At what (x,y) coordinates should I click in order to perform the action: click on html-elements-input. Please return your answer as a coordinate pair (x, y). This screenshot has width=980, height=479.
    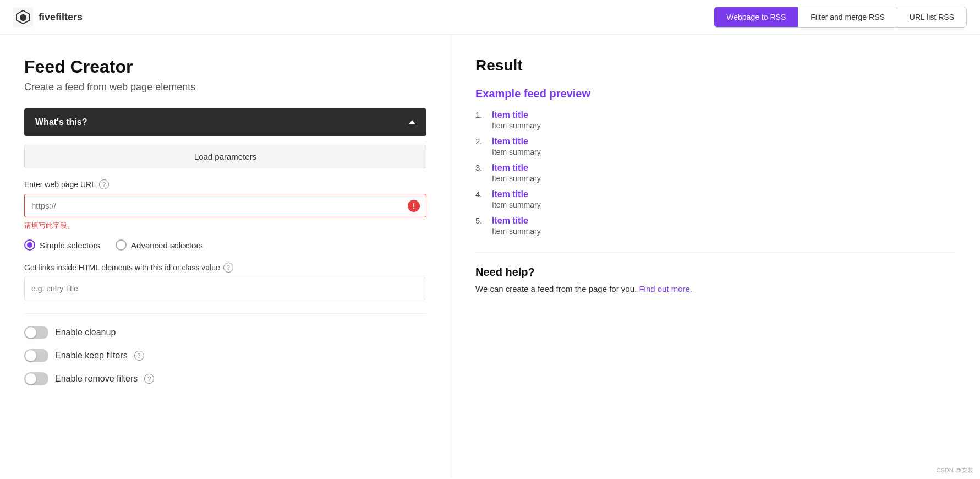
    Looking at the image, I should click on (226, 289).